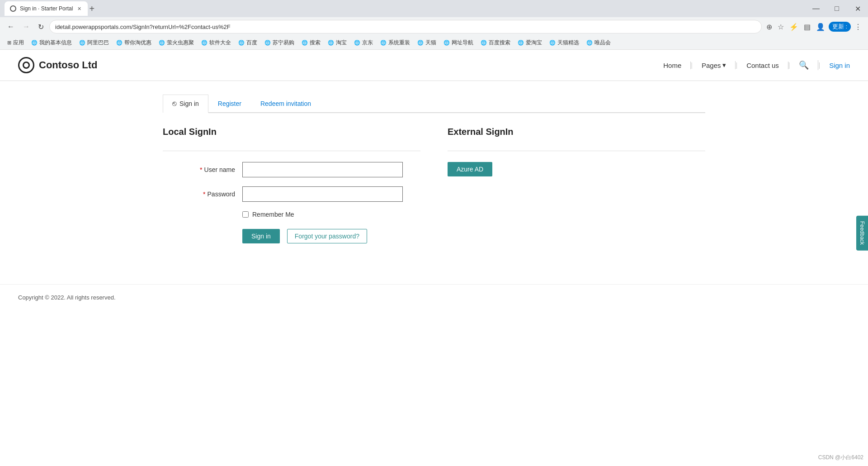 The image size is (868, 466). Describe the element at coordinates (434, 104) in the screenshot. I see `auth-tabs: ⎋ Sign in Register Redeem invitation` at that location.